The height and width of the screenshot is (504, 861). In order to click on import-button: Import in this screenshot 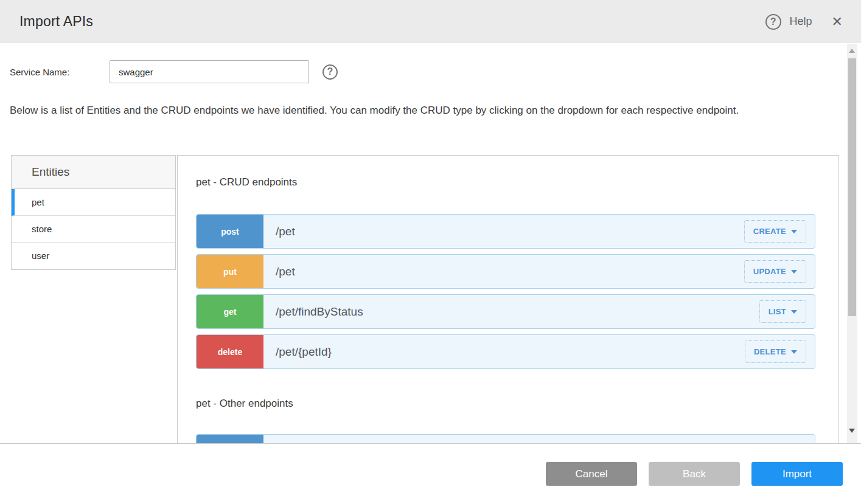, I will do `click(797, 474)`.